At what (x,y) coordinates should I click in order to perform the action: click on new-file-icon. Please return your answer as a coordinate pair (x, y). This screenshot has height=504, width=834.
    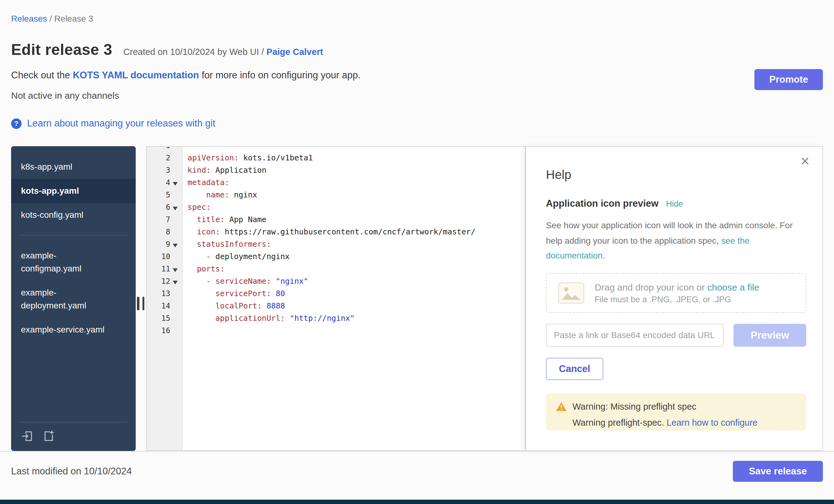
    Looking at the image, I should click on (49, 436).